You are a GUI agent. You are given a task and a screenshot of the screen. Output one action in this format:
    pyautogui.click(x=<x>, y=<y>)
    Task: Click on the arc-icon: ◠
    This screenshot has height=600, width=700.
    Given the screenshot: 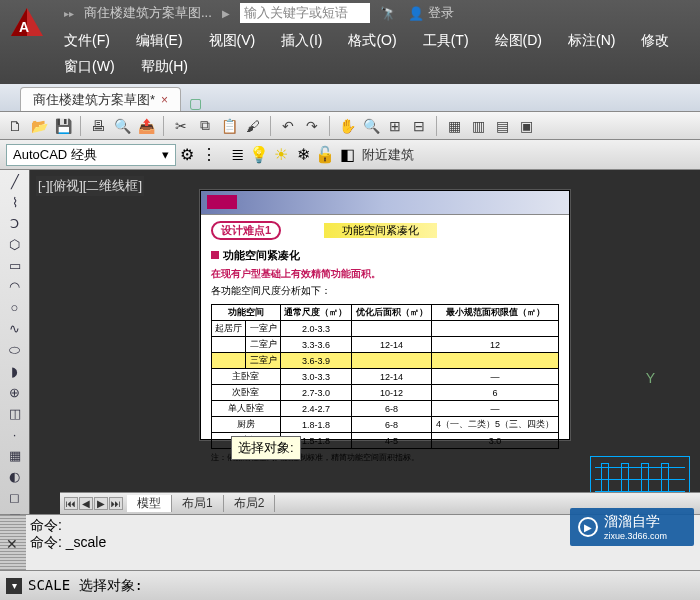 What is the action you would take?
    pyautogui.click(x=15, y=286)
    